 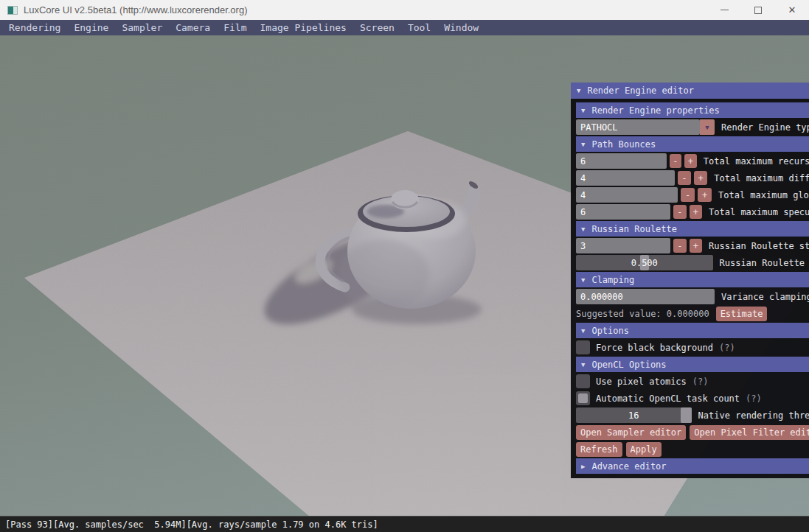 I want to click on engine-type-row: PATHOCL ▼ Render Engine type, so click(x=692, y=127).